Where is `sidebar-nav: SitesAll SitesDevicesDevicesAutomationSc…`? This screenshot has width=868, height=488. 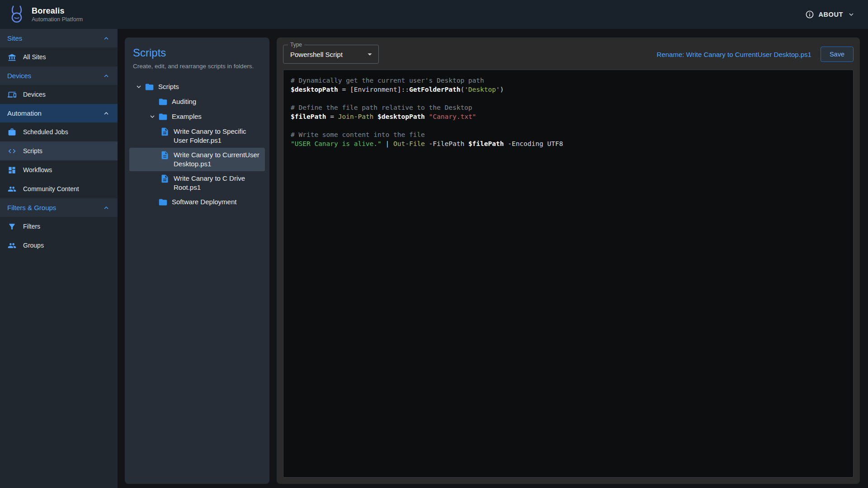
sidebar-nav: SitesAll SitesDevicesDevicesAutomationSc… is located at coordinates (59, 258).